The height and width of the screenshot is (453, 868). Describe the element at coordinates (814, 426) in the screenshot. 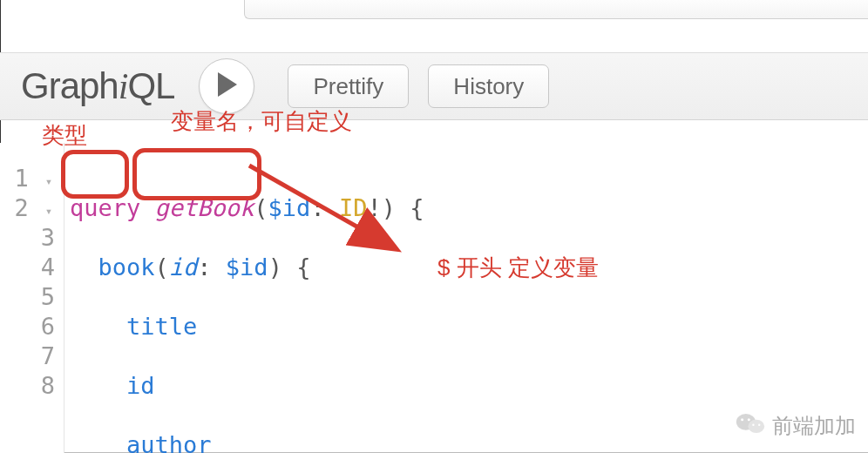

I see `watermark-text: 前端加加` at that location.